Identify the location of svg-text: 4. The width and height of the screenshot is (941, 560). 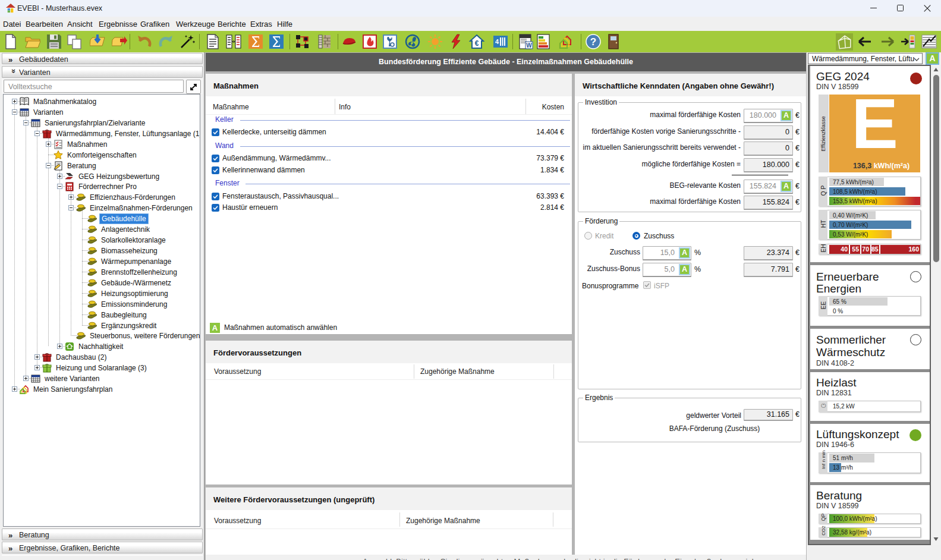
(497, 42).